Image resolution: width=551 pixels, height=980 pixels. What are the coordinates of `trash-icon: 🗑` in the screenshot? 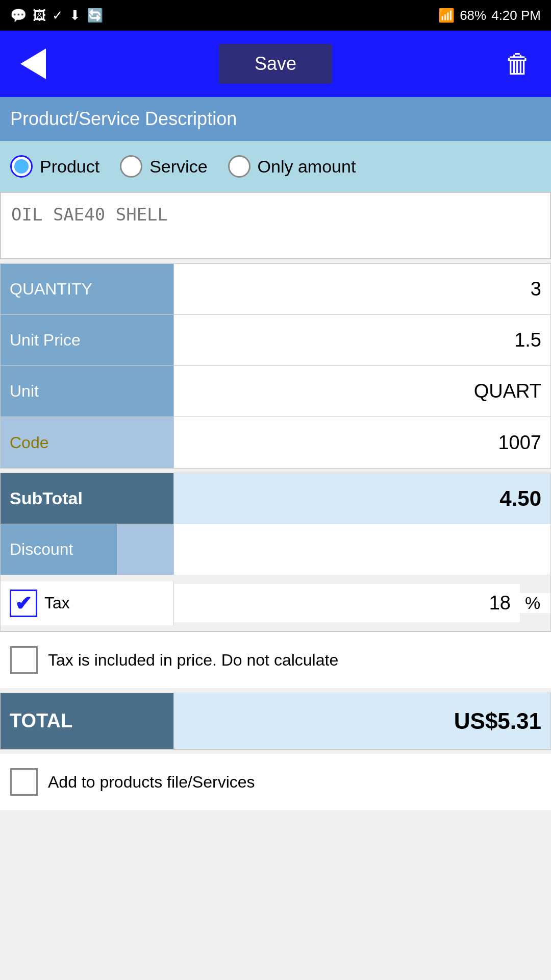 It's located at (518, 64).